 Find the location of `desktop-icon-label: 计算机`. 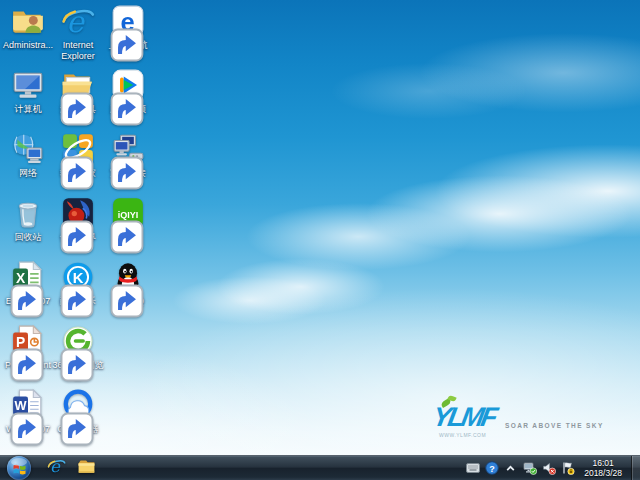

desktop-icon-label: 计算机 is located at coordinates (28, 110).